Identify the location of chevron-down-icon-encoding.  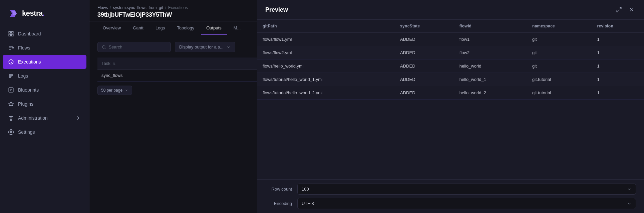
(629, 204).